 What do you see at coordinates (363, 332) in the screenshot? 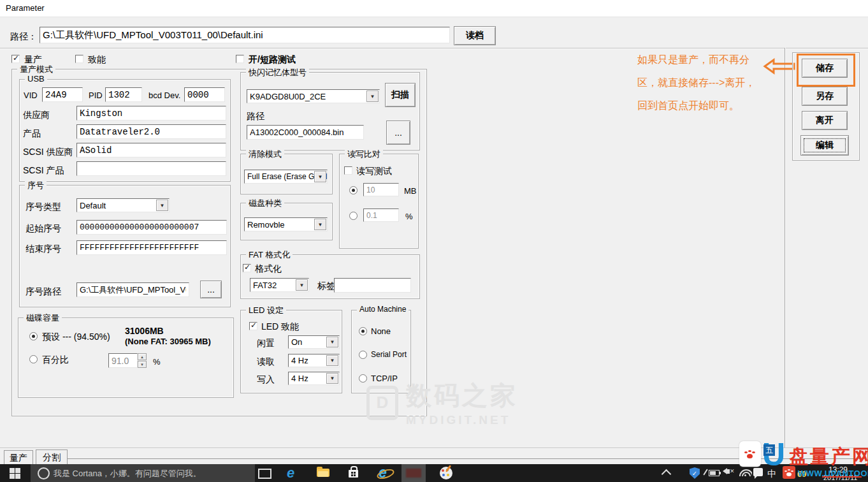
I see `auto-none-radio` at bounding box center [363, 332].